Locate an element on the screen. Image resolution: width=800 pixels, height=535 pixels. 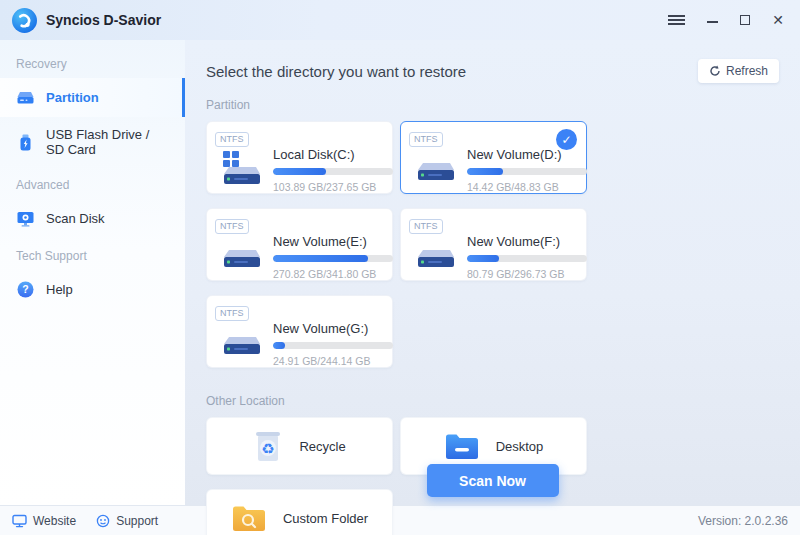
partition-size: 24.91 GB/244.14 GB is located at coordinates (333, 361).